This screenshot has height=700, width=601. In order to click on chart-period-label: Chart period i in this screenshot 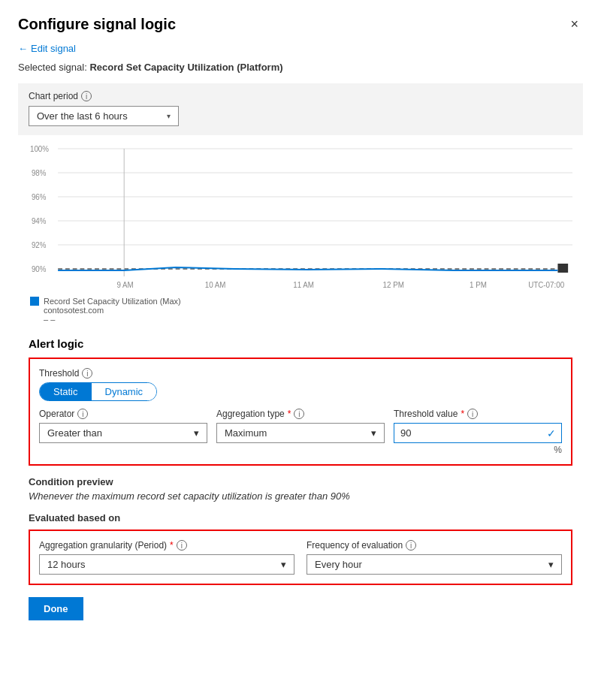, I will do `click(300, 96)`.